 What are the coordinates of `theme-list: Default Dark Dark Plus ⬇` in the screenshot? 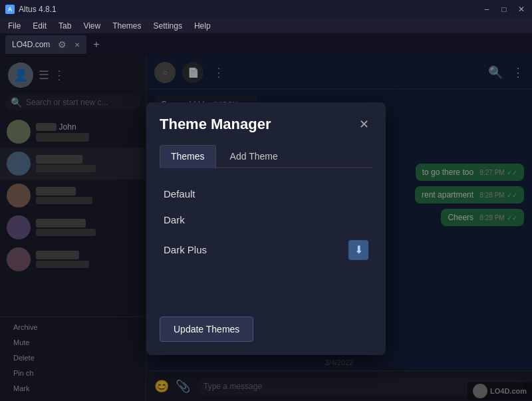 It's located at (266, 242).